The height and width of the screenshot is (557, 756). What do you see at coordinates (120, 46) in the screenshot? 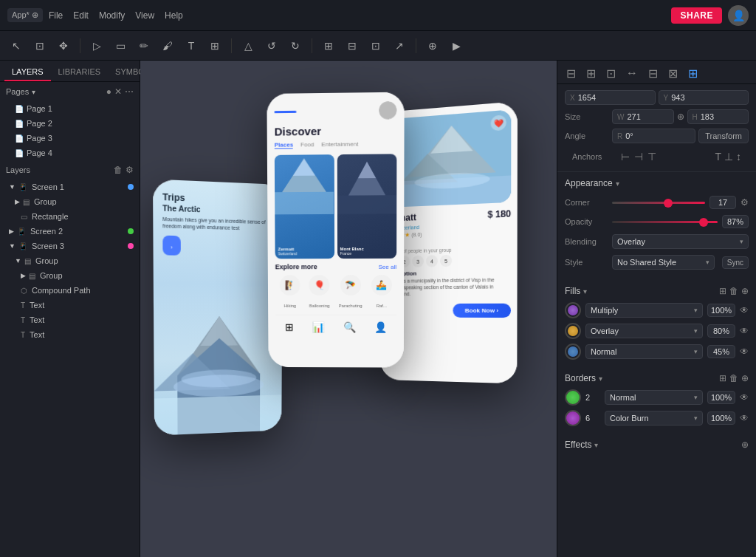
I see `rect-icon: ▭` at bounding box center [120, 46].